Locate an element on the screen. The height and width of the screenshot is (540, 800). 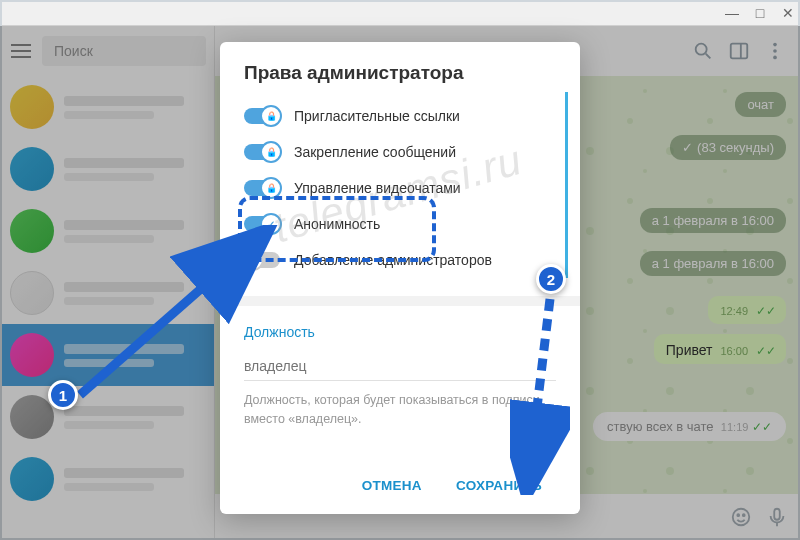
role-input is located at coordinates (400, 366).